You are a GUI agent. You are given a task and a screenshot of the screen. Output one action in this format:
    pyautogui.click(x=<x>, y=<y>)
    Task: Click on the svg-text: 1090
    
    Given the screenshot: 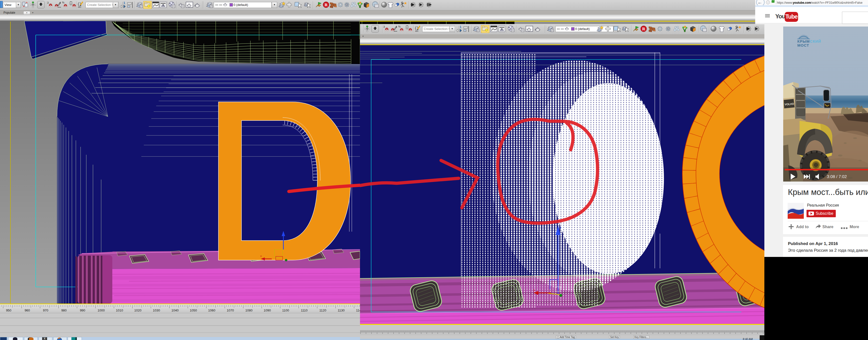 What is the action you would take?
    pyautogui.click(x=268, y=311)
    